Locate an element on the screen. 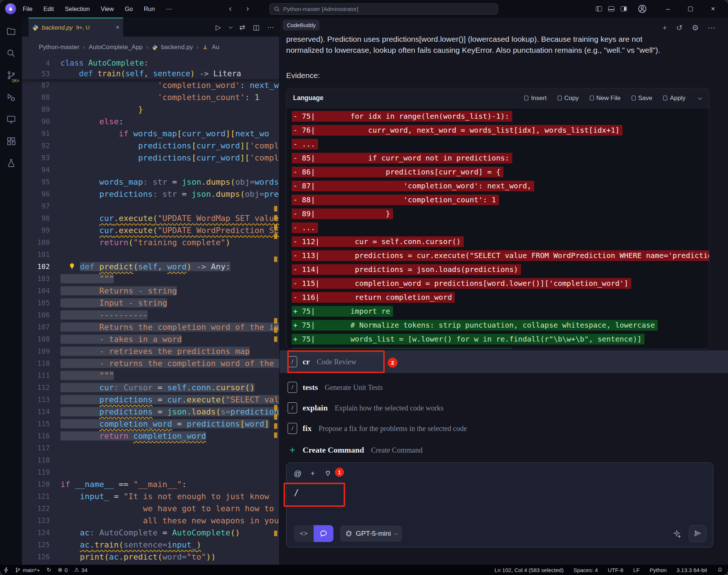  code-line: 89 } is located at coordinates (151, 109).